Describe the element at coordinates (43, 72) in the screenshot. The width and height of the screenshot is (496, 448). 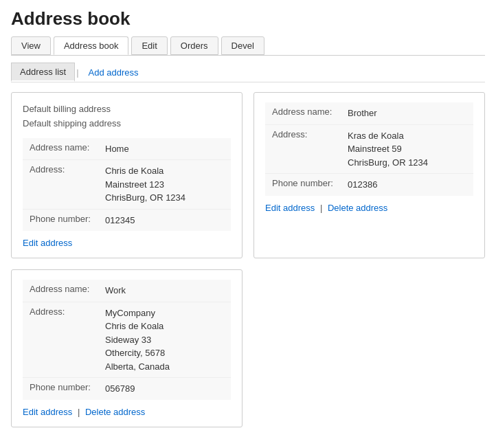
I see `subtab-address-list: Address list` at that location.